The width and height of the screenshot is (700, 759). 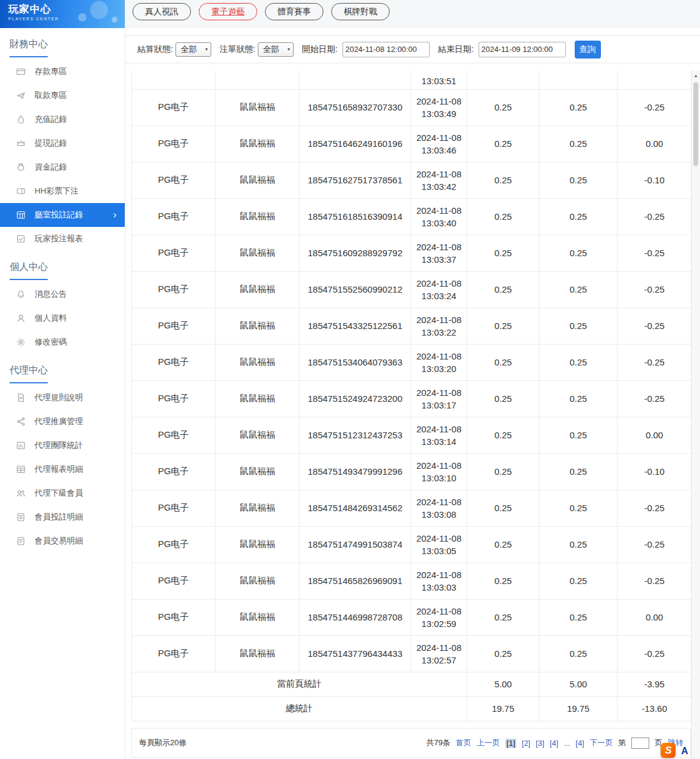 I want to click on bet-row: PG电子鼠鼠福福18547515340640793632024-11-0813:…, so click(x=412, y=362).